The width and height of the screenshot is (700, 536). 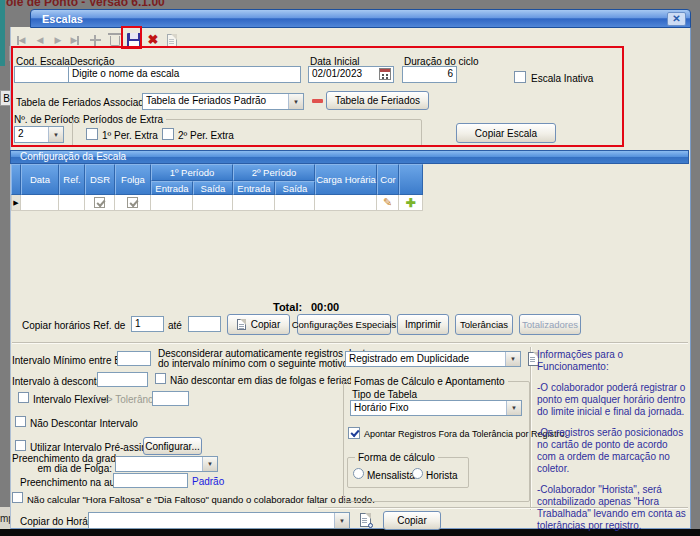 What do you see at coordinates (134, 40) in the screenshot?
I see `save-button` at bounding box center [134, 40].